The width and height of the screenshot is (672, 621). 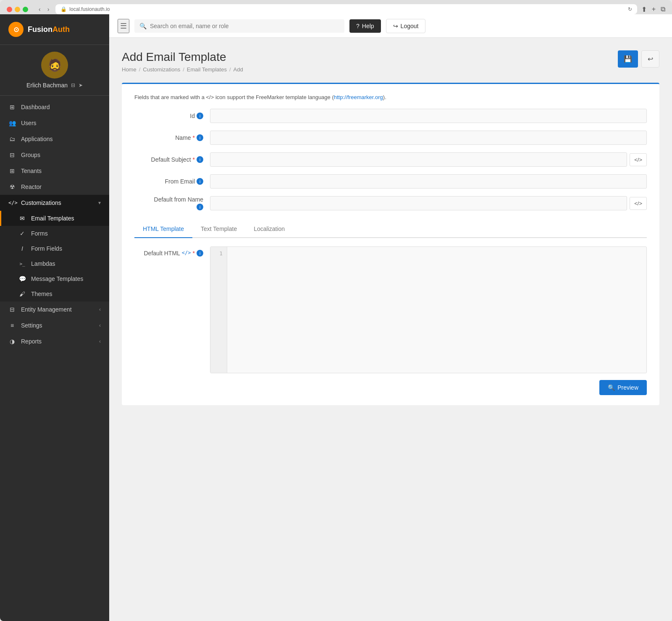 I want to click on default-subject-label: Default Subject * i, so click(x=172, y=160).